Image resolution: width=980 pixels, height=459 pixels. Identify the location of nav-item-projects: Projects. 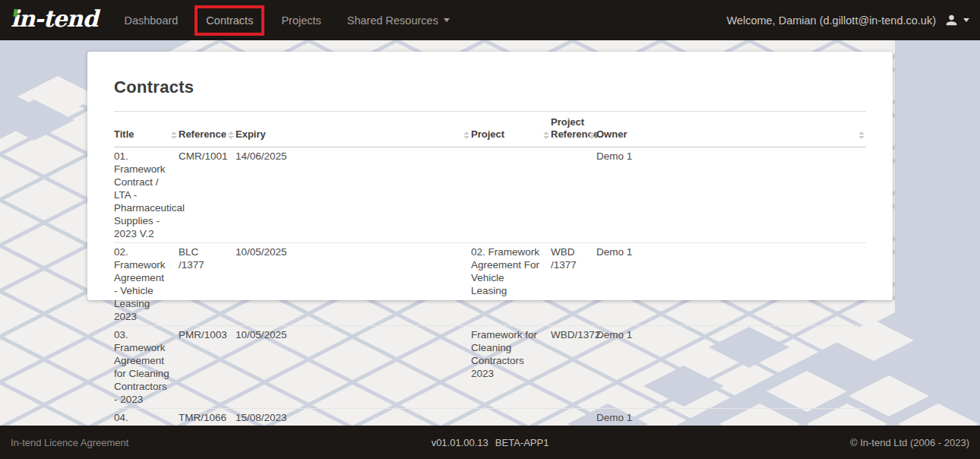
(301, 21).